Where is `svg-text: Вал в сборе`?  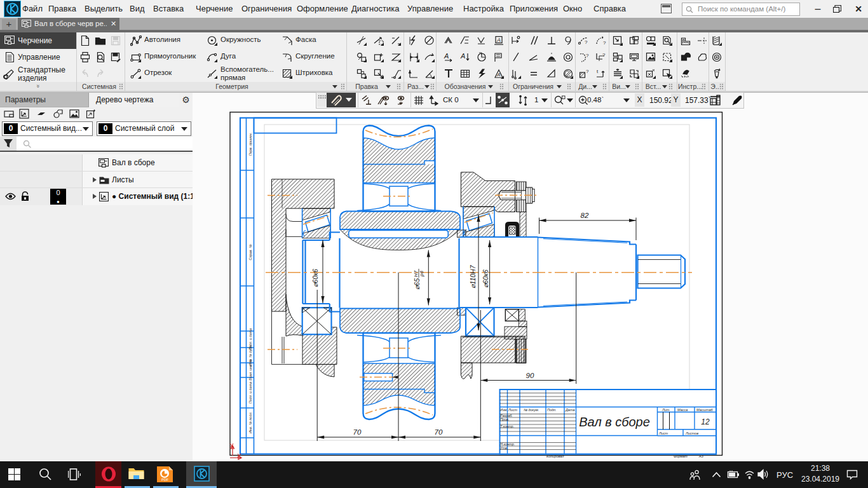 svg-text: Вал в сборе is located at coordinates (614, 422).